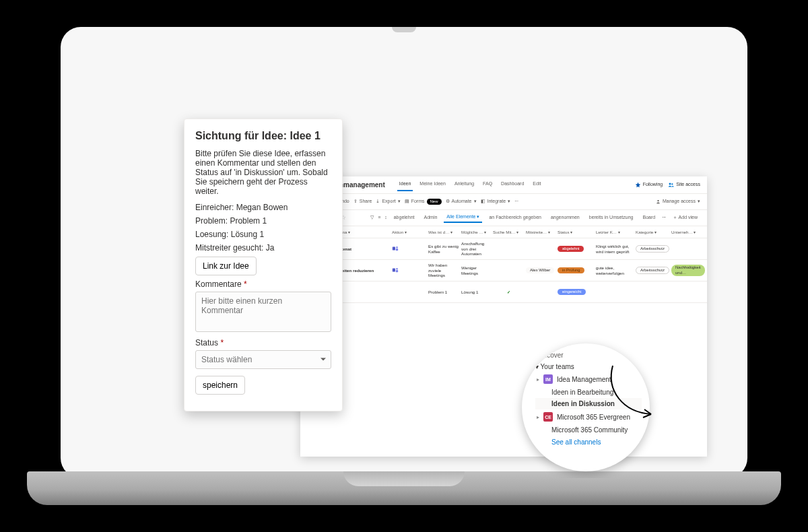 The image size is (808, 532). What do you see at coordinates (476, 292) in the screenshot?
I see `row-loesung: Lösung 1` at bounding box center [476, 292].